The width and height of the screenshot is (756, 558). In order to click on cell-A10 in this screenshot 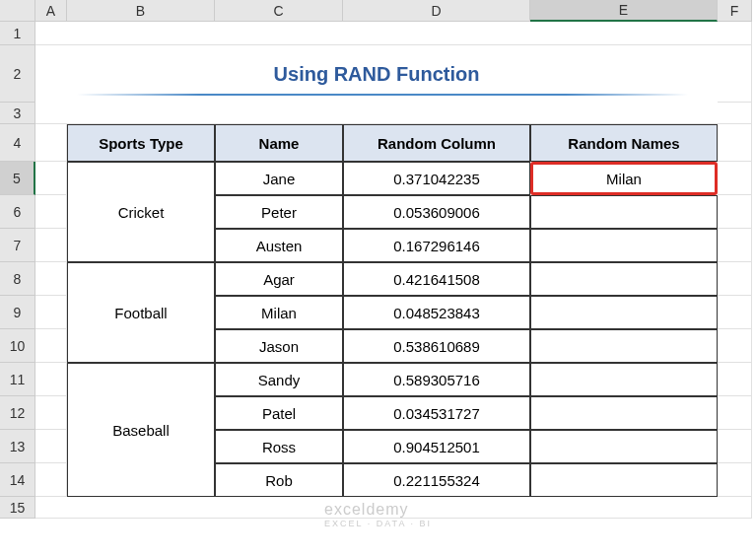, I will do `click(51, 346)`.